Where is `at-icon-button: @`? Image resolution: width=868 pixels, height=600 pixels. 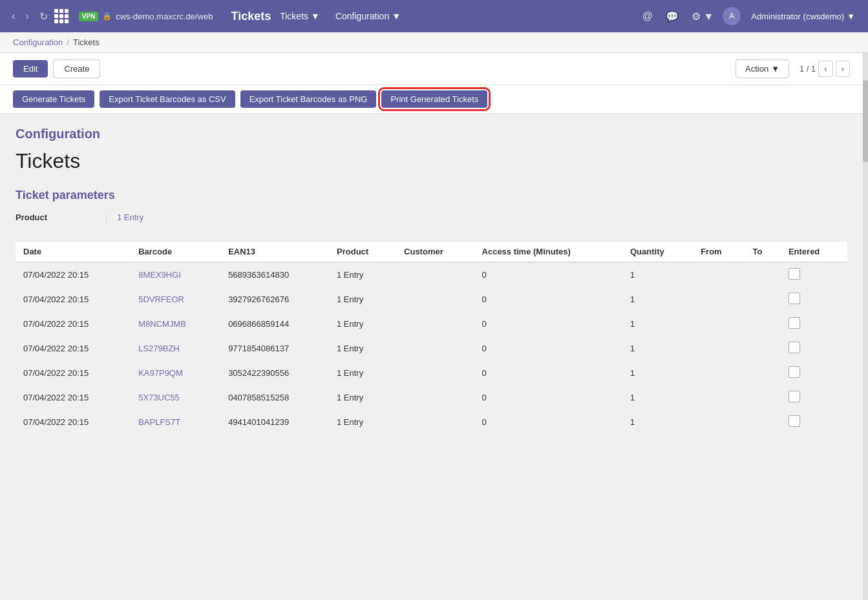 at-icon-button: @ is located at coordinates (648, 16).